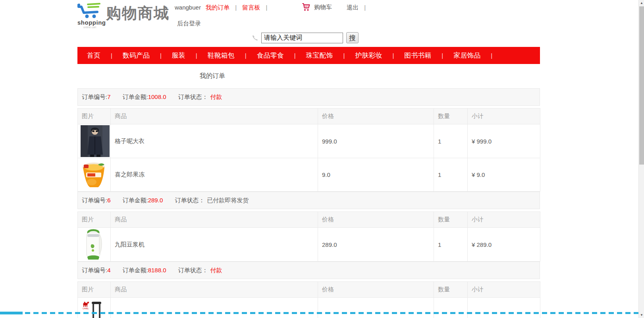 This screenshot has width=644, height=318. I want to click on my-orders-link: 我的订单, so click(218, 7).